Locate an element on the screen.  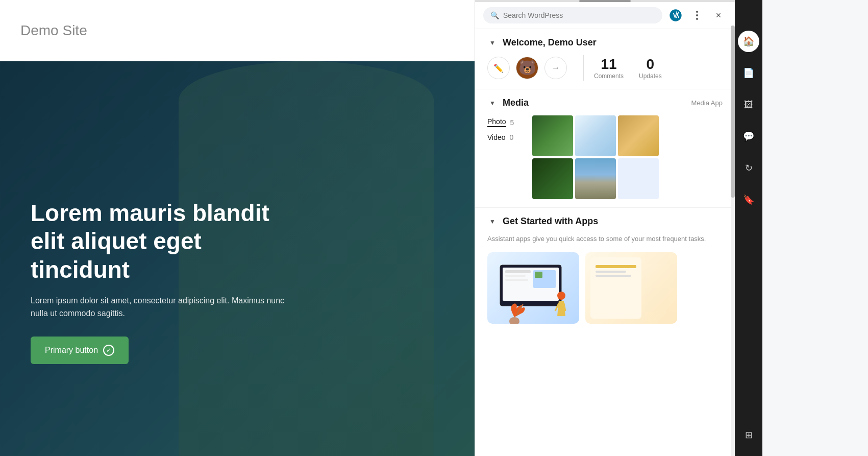
comments-count: 11 is located at coordinates (608, 64).